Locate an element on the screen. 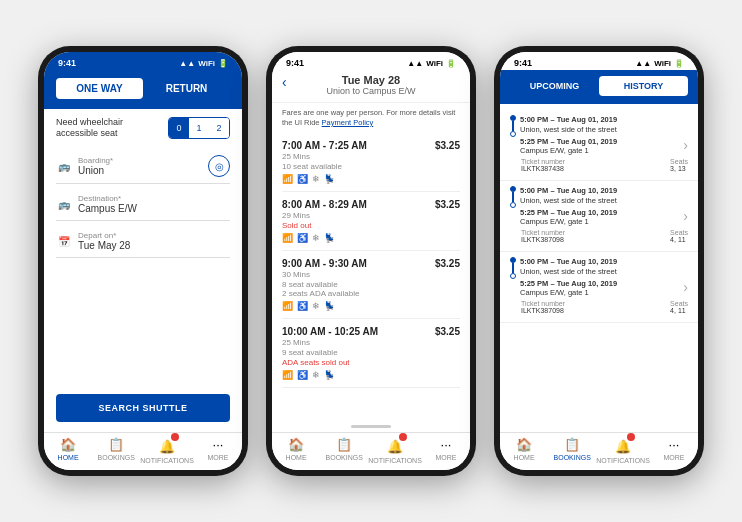 This screenshot has width=742, height=522. schedule-item-4: 10:00 AM - 10:25 AM $3.25 25 Mins 9 seat… is located at coordinates (371, 354).